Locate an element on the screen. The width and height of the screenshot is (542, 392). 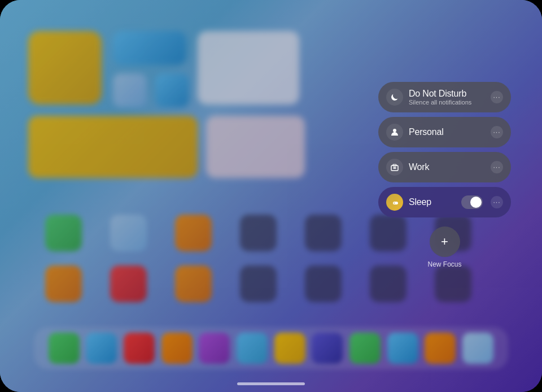
sleep-toggle-knob is located at coordinates (476, 202).